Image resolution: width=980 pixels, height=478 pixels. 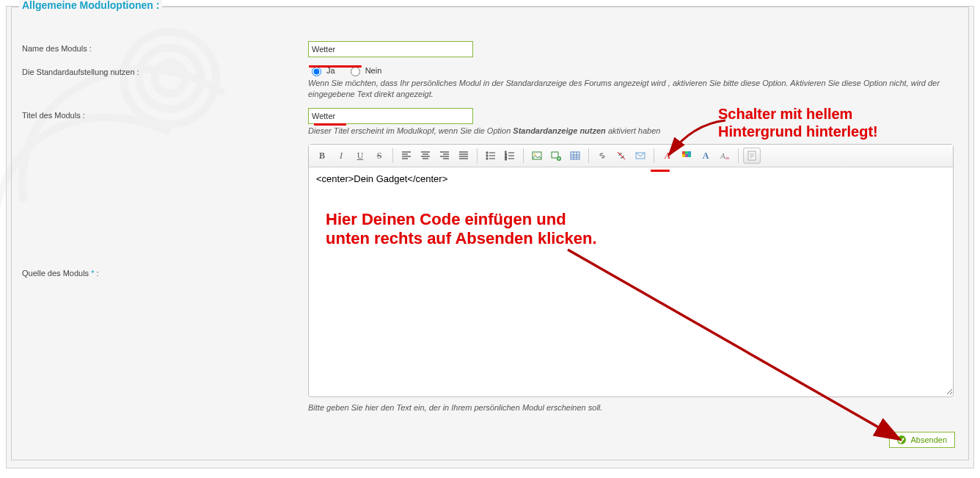 I want to click on color-palette-button, so click(x=687, y=156).